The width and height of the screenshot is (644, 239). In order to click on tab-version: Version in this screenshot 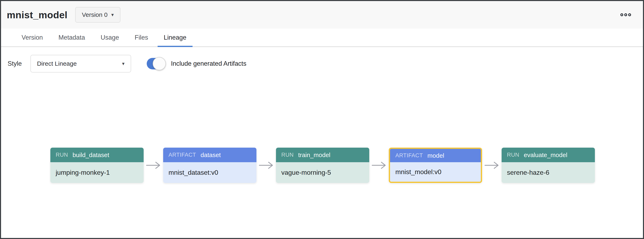, I will do `click(32, 37)`.